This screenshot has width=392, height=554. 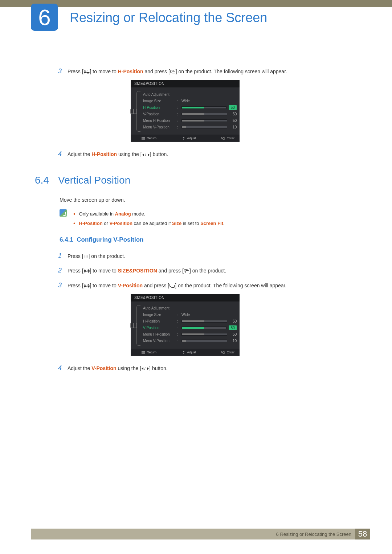 What do you see at coordinates (123, 214) in the screenshot?
I see `keyword: Analog` at bounding box center [123, 214].